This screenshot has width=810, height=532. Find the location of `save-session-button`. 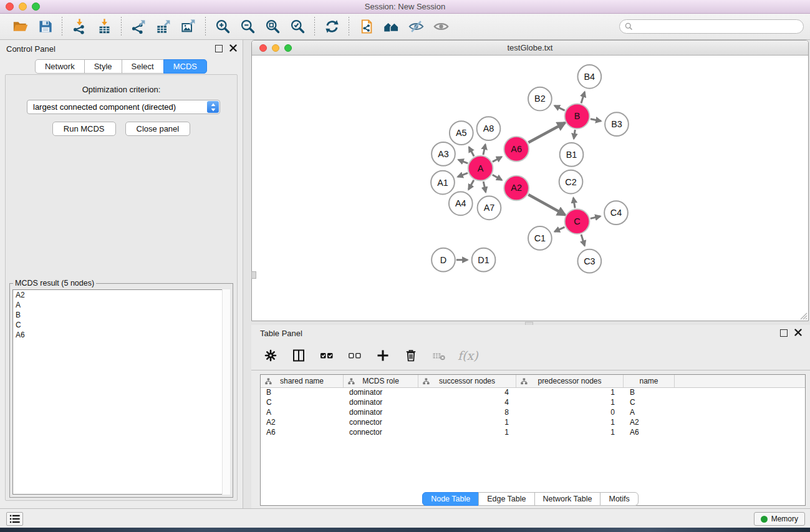

save-session-button is located at coordinates (45, 27).